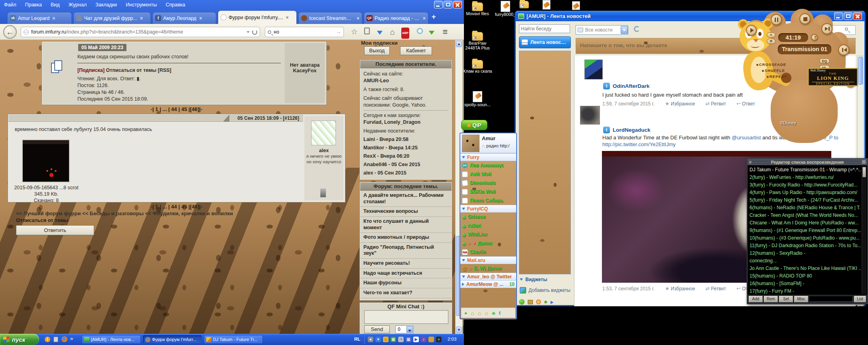 Image resolution: width=868 pixels, height=345 pixels. Describe the element at coordinates (590, 115) in the screenshot. I see `tweet2-avatar` at that location.